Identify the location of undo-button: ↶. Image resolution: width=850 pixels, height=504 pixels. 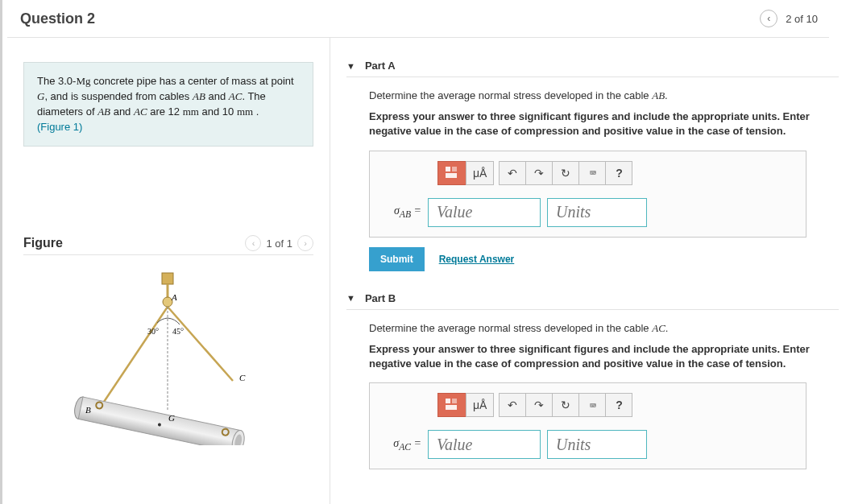
(512, 173).